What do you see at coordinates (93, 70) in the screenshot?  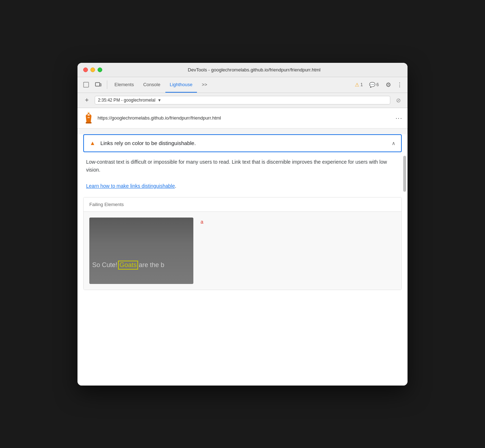 I see `traffic-lights` at bounding box center [93, 70].